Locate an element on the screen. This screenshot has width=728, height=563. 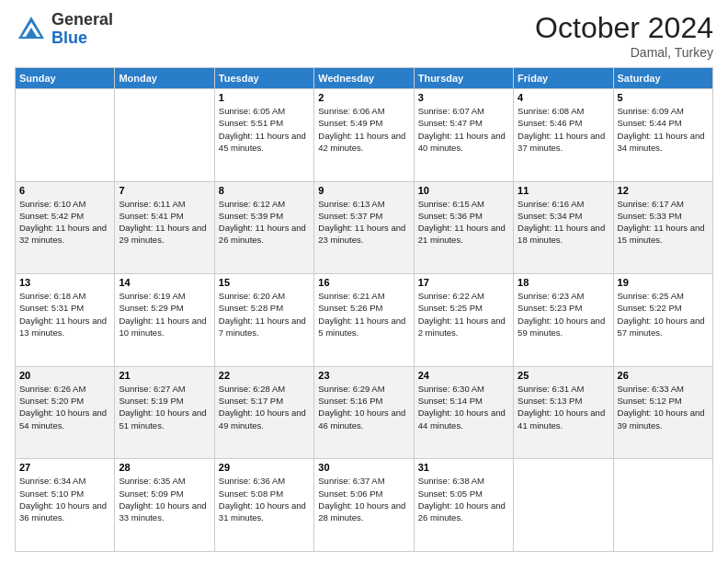
calendar-cell-0-6: 5Sunrise: 6:09 AM Sunset: 5:44 PM Daylig… is located at coordinates (663, 136).